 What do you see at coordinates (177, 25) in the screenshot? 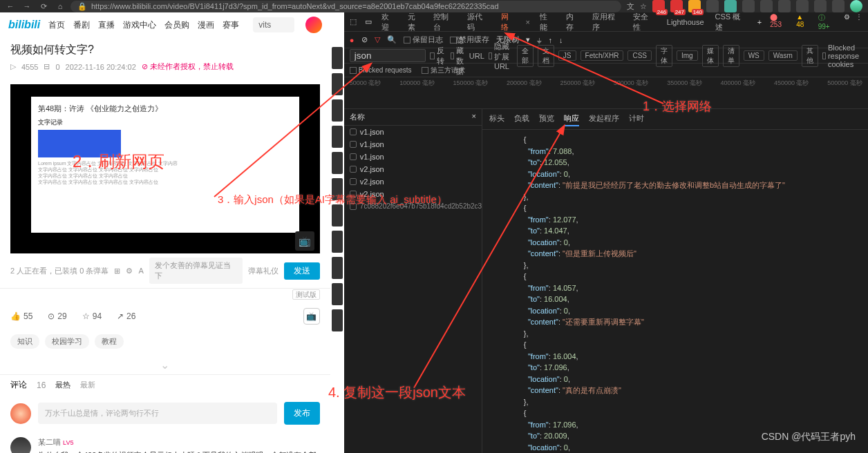
I see `nav-shop: 会员购` at bounding box center [177, 25].